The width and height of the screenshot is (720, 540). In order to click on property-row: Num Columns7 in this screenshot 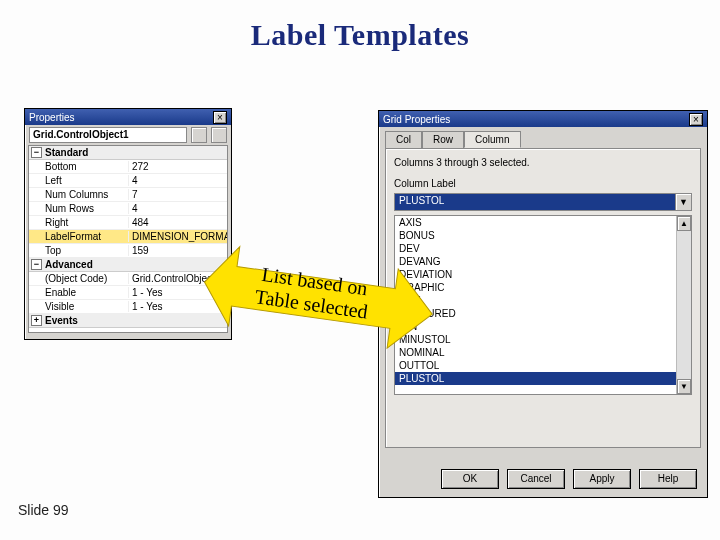, I will do `click(128, 195)`.